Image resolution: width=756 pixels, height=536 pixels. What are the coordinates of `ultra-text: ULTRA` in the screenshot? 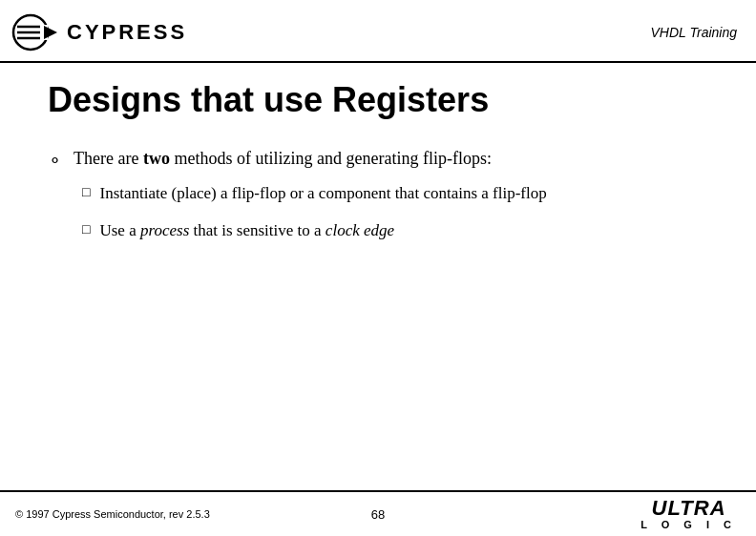 It's located at (689, 508).